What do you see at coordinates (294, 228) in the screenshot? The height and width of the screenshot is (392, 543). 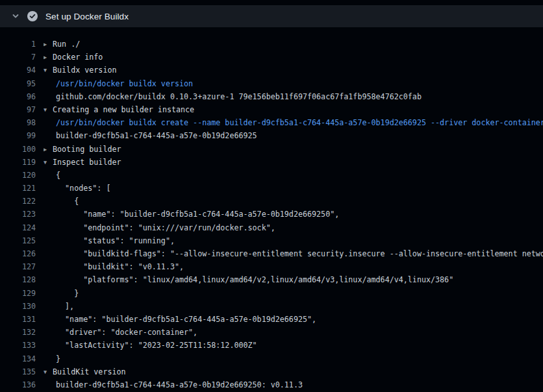 I see `log-output-text: "endpoint": "unix:///var/run/docker.sock…` at bounding box center [294, 228].